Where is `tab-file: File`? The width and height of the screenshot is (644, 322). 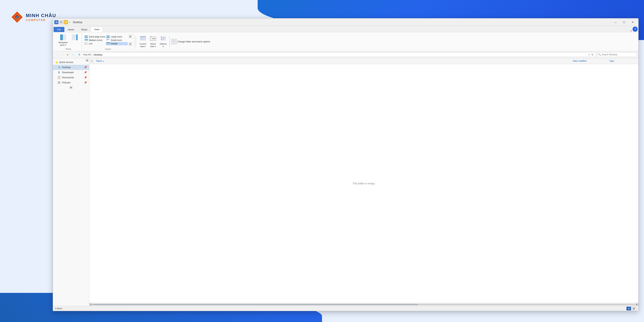
tab-file: File is located at coordinates (59, 30).